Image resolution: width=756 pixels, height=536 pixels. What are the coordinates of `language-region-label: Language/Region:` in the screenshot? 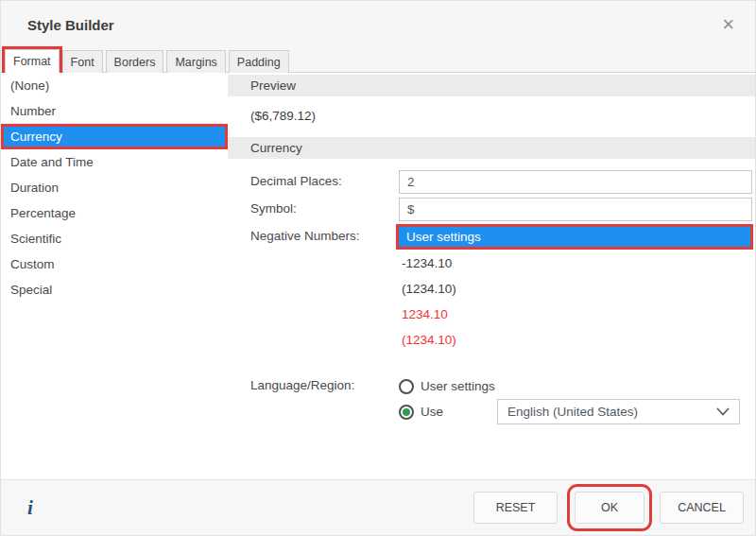 It's located at (325, 399).